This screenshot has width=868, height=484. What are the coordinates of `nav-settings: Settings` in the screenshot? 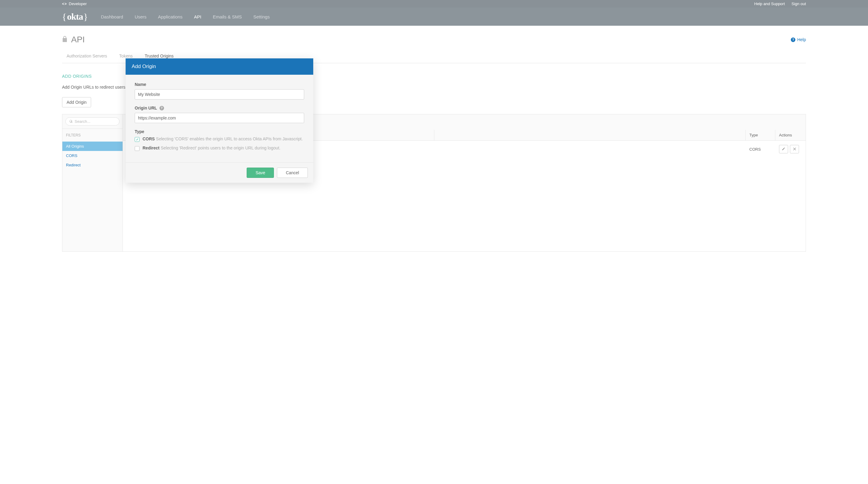 It's located at (261, 17).